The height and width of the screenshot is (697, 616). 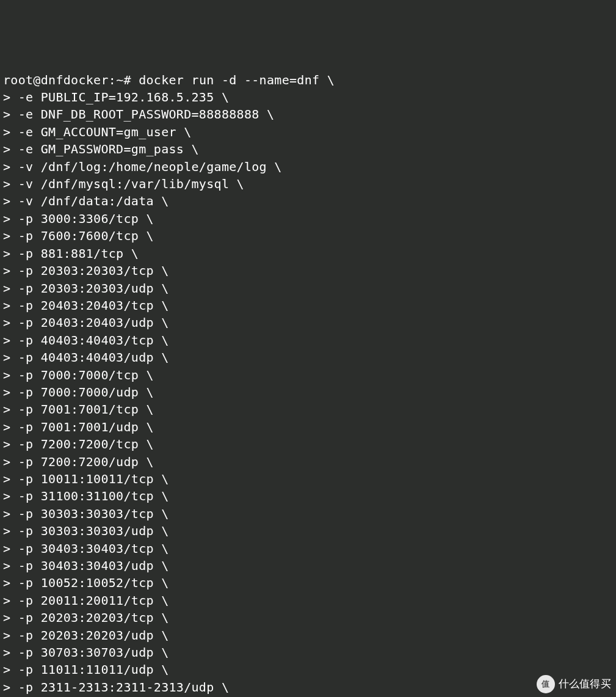 What do you see at coordinates (86, 323) in the screenshot?
I see `cmd-port: -p 20403:20403/udp` at bounding box center [86, 323].